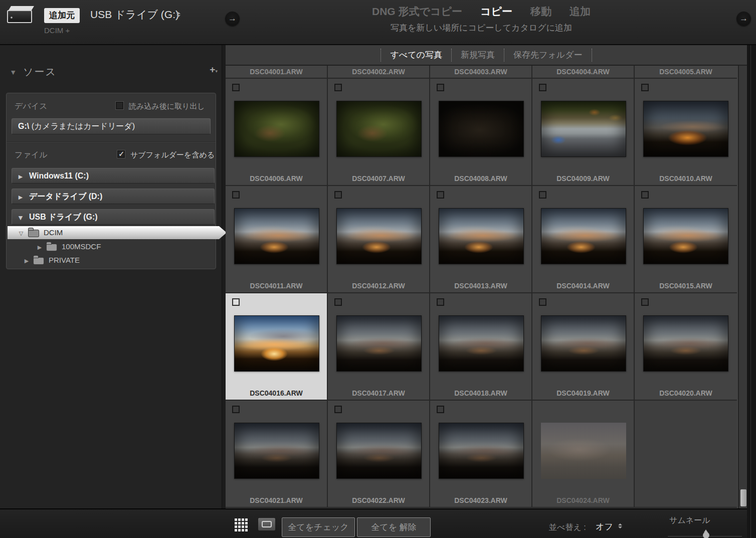 The width and height of the screenshot is (756, 538). What do you see at coordinates (111, 247) in the screenshot?
I see `folder-item-100msdcf: ▶100MSDCF` at bounding box center [111, 247].